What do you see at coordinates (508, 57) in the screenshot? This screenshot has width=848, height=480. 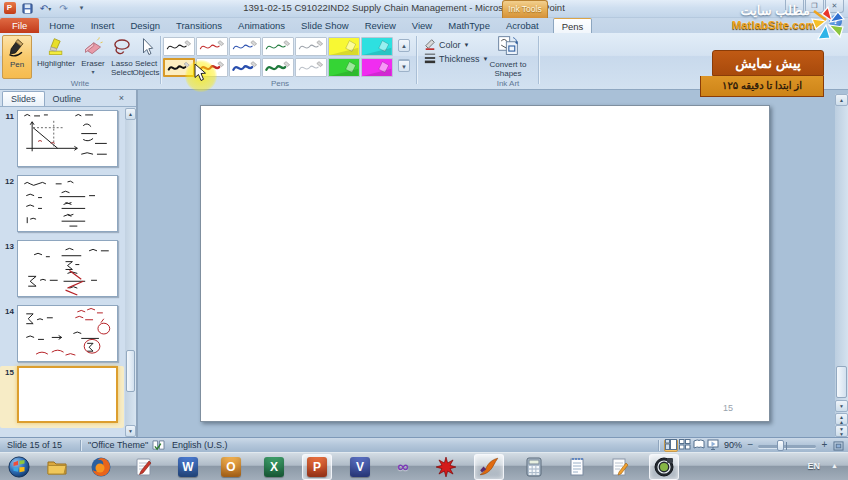 I see `convert-to-shapes-button: Convert to Shapes` at bounding box center [508, 57].